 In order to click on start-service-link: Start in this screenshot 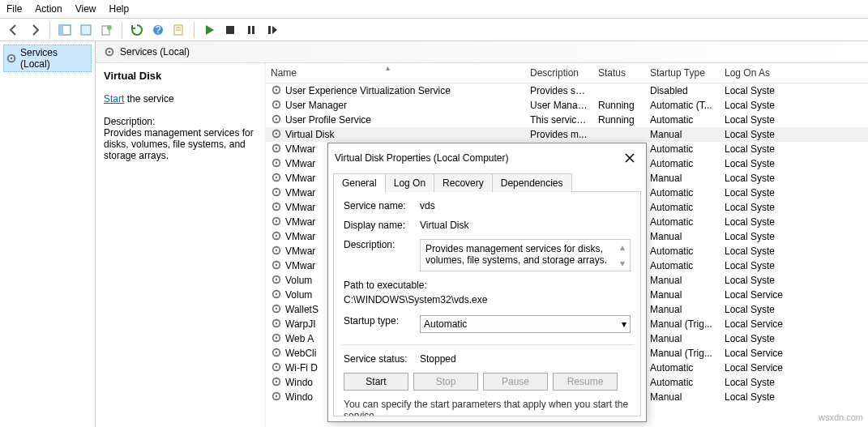, I will do `click(113, 99)`.